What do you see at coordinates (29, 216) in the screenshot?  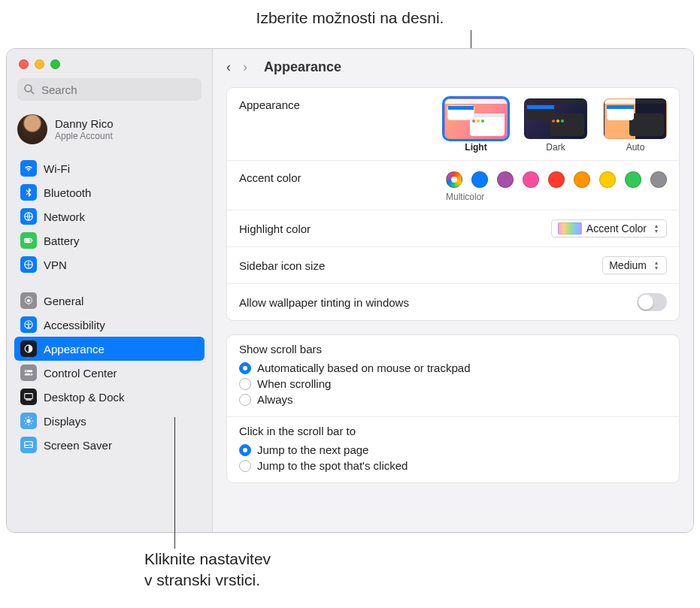 I see `globe-icon` at bounding box center [29, 216].